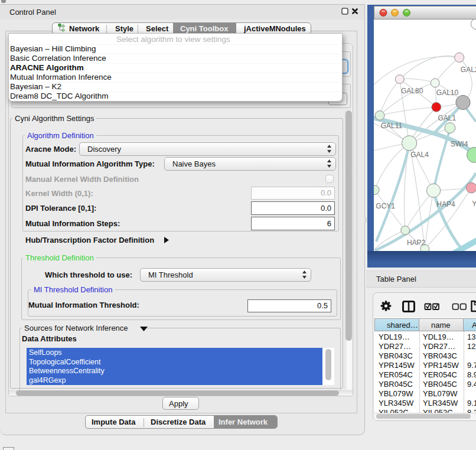  Describe the element at coordinates (448, 93) in the screenshot. I see `svg-text: GAL10` at that location.